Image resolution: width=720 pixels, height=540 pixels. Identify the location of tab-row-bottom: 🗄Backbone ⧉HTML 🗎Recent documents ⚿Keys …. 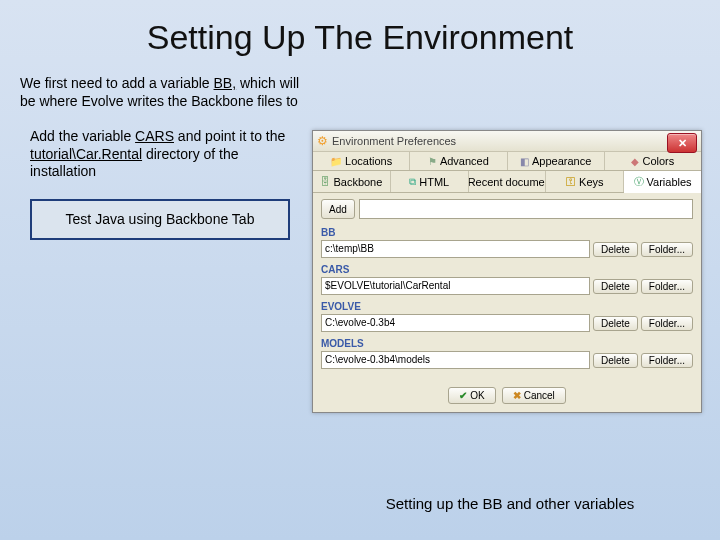
(507, 182).